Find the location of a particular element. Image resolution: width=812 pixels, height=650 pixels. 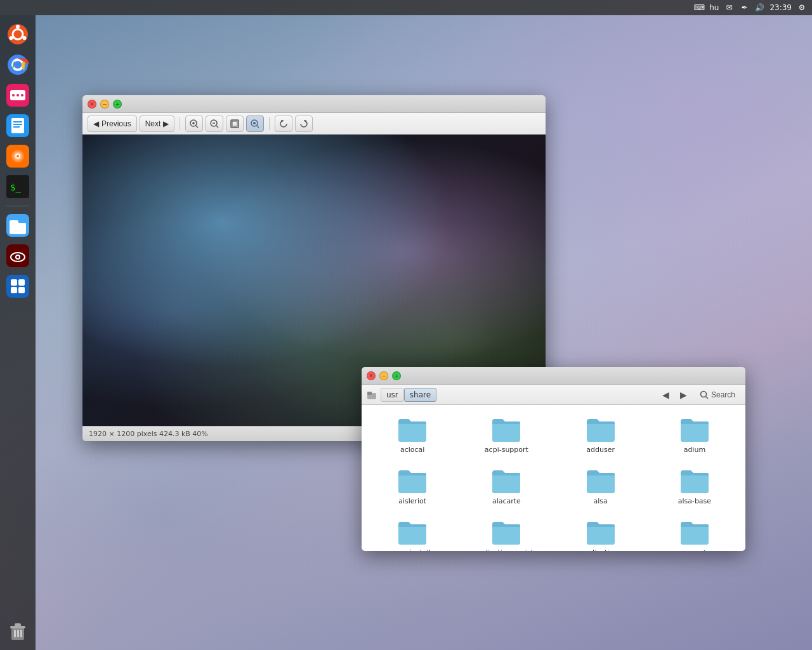

breadcrumb-parent: usr is located at coordinates (392, 395).